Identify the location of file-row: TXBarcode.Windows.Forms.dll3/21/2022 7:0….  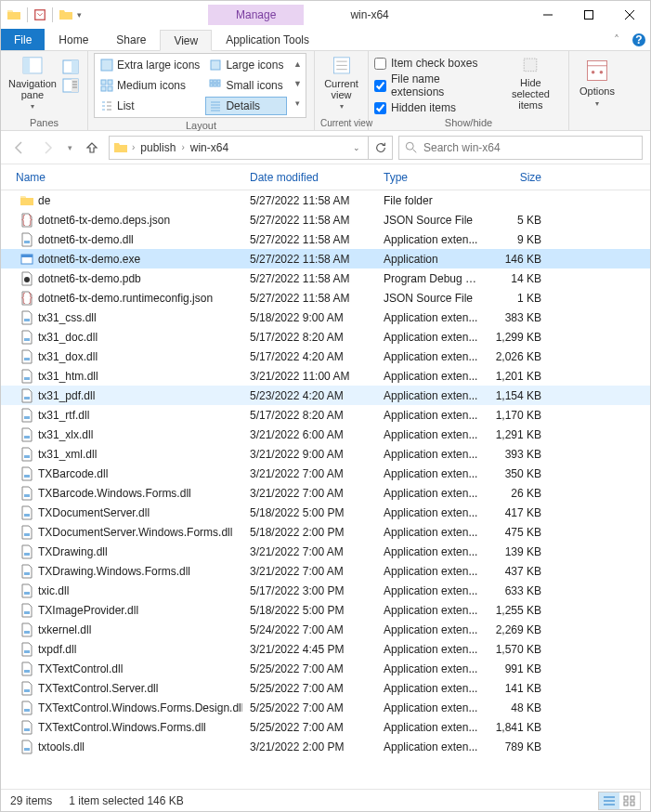
(325, 492).